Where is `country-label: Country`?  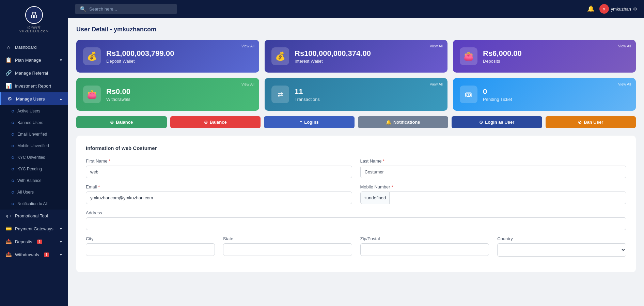 country-label: Country is located at coordinates (562, 239).